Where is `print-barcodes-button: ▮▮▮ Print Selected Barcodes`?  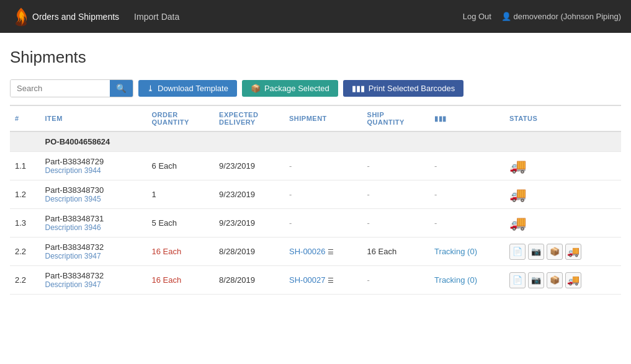 print-barcodes-button: ▮▮▮ Print Selected Barcodes is located at coordinates (403, 88).